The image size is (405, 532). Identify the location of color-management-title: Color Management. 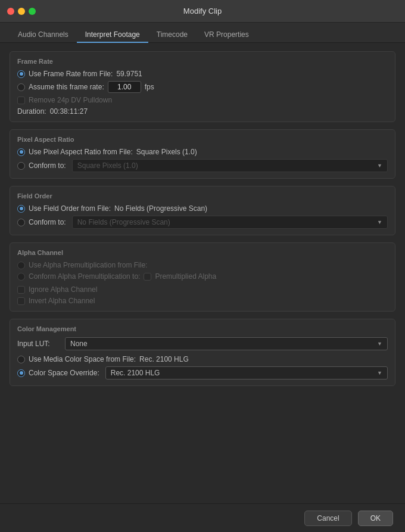
(202, 329).